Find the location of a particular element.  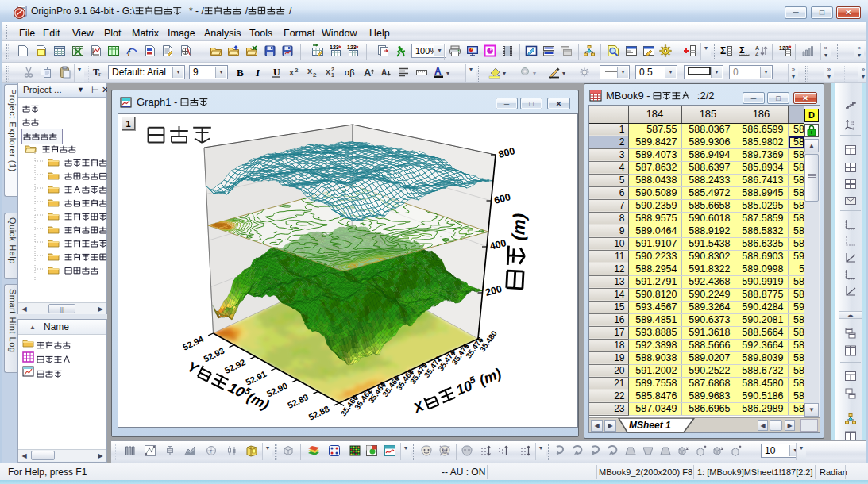

svg-text: U is located at coordinates (276, 72).